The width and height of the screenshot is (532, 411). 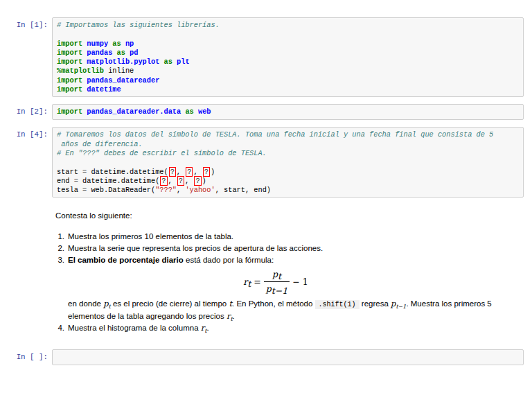 What do you see at coordinates (337, 305) in the screenshot?
I see `inline-code-shift: .shift(1)` at bounding box center [337, 305].